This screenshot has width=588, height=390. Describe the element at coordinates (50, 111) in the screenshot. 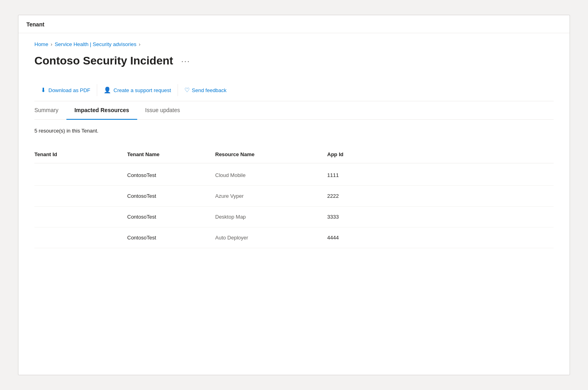

I see `tab-summary: Summary` at that location.